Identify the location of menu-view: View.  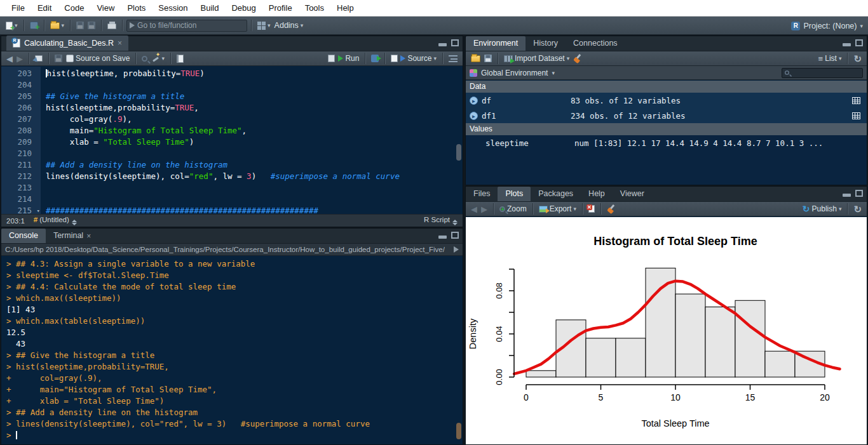
(105, 8).